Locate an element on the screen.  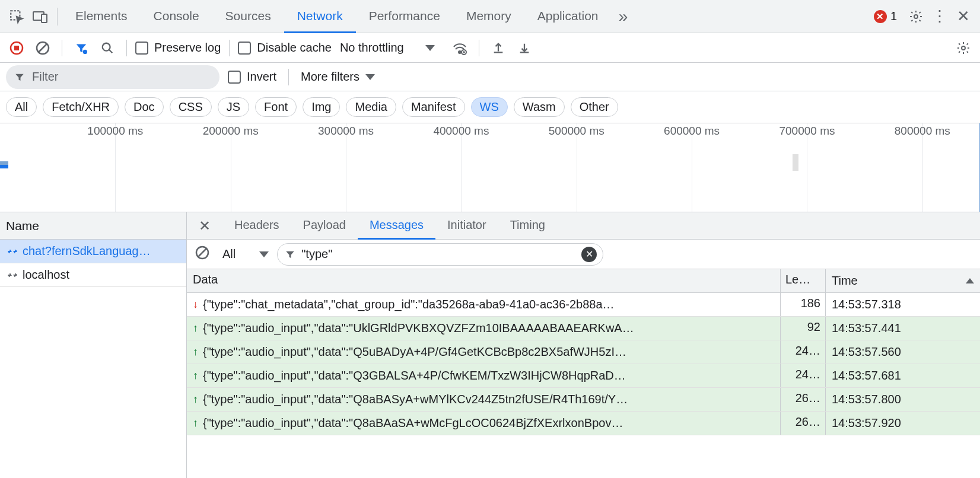
network-toolbar: Preserve log Disable cache No throttling is located at coordinates (490, 48).